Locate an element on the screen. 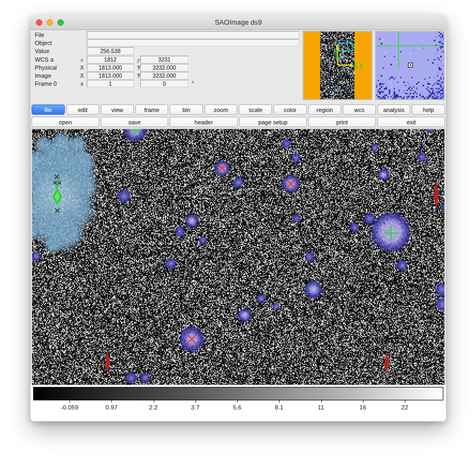 Image resolution: width=476 pixels, height=462 pixels. magnifier is located at coordinates (410, 65).